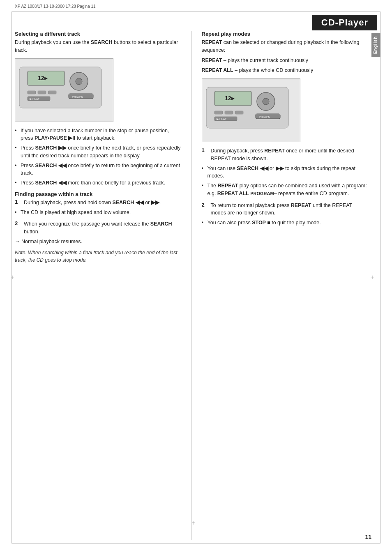  I want to click on repeat-bullets-1: You can use SEARCH ◀◀ or ▶▶ to skip trac…, so click(285, 181).